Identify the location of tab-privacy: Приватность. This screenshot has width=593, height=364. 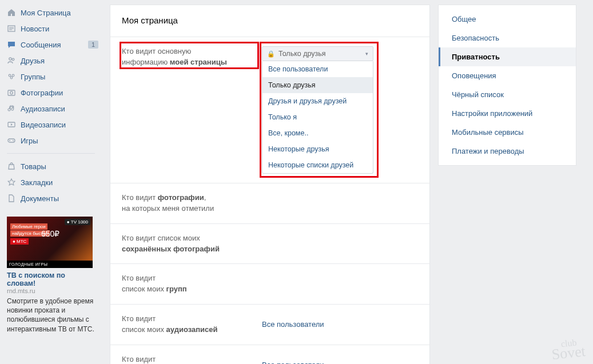
(507, 57).